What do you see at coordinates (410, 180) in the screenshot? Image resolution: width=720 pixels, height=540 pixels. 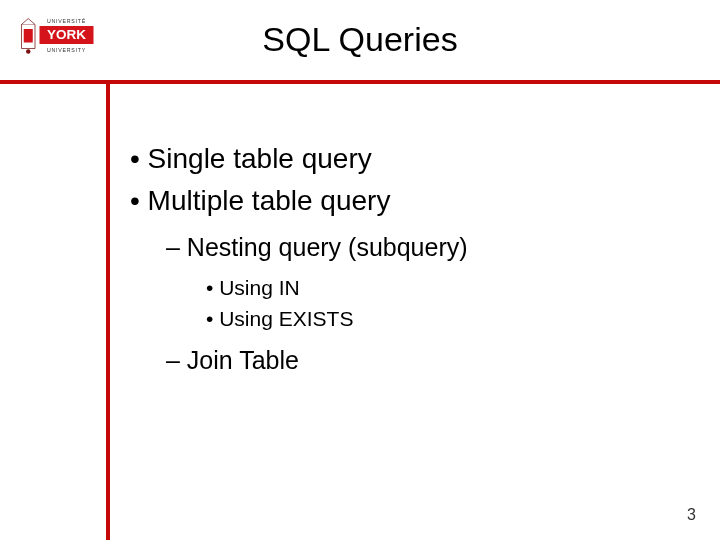 I see `bullet-level-1: Single table query Multiple table query` at bounding box center [410, 180].